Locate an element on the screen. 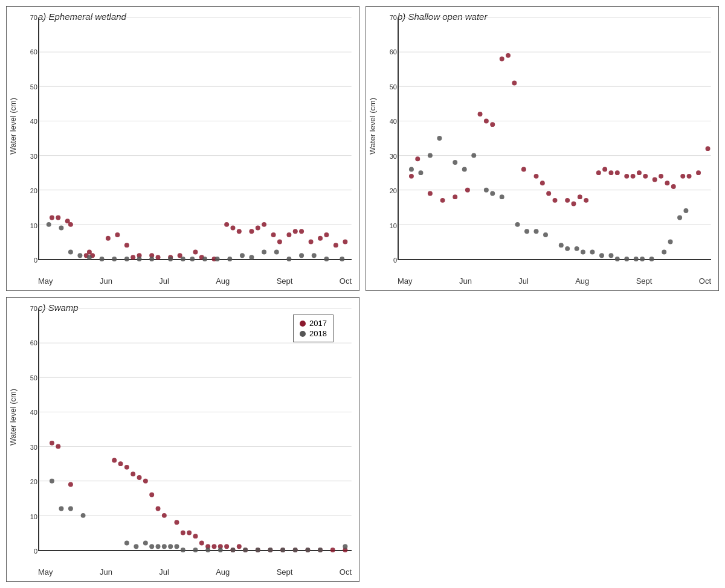  y-tick-30: 30 is located at coordinates (34, 447).